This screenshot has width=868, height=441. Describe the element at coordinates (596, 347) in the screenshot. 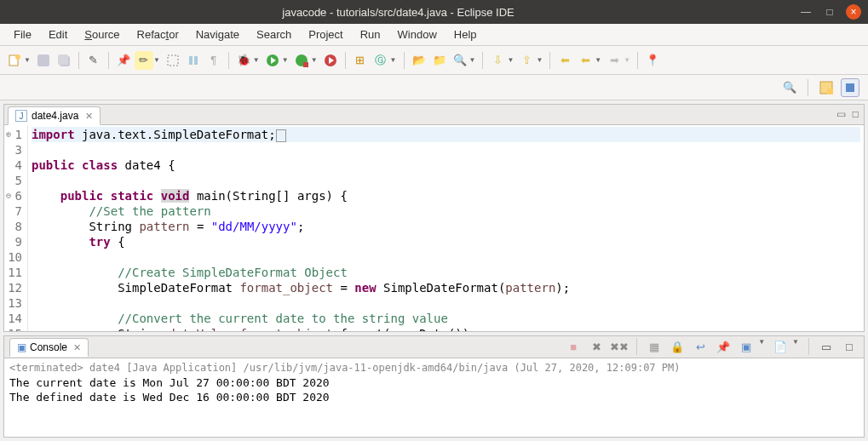

I see `remove-launch-icon: ✖` at that location.